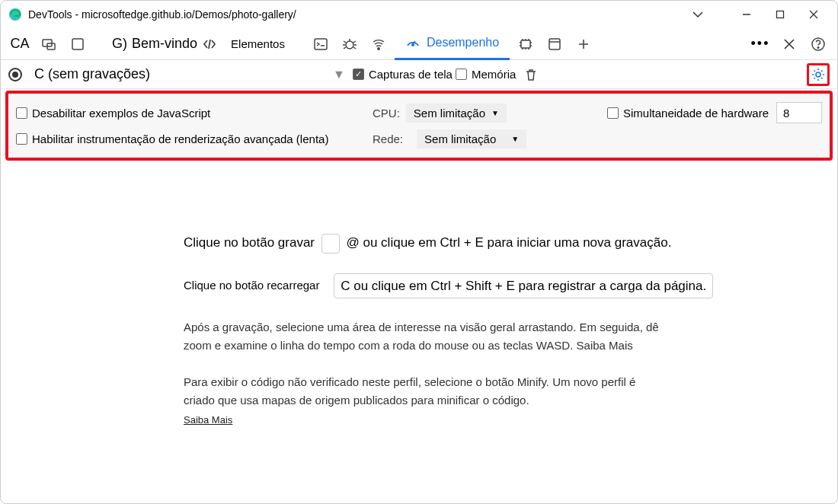 The image size is (838, 504). I want to click on close-button, so click(814, 14).